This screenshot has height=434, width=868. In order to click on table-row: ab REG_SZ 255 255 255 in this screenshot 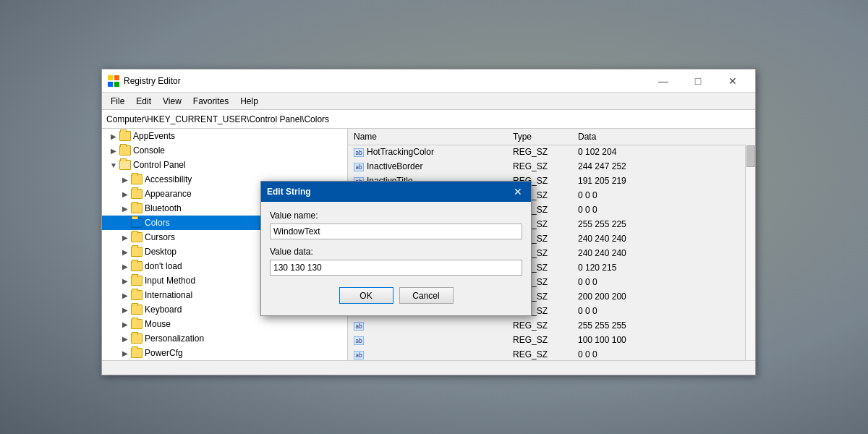, I will do `click(551, 326)`.